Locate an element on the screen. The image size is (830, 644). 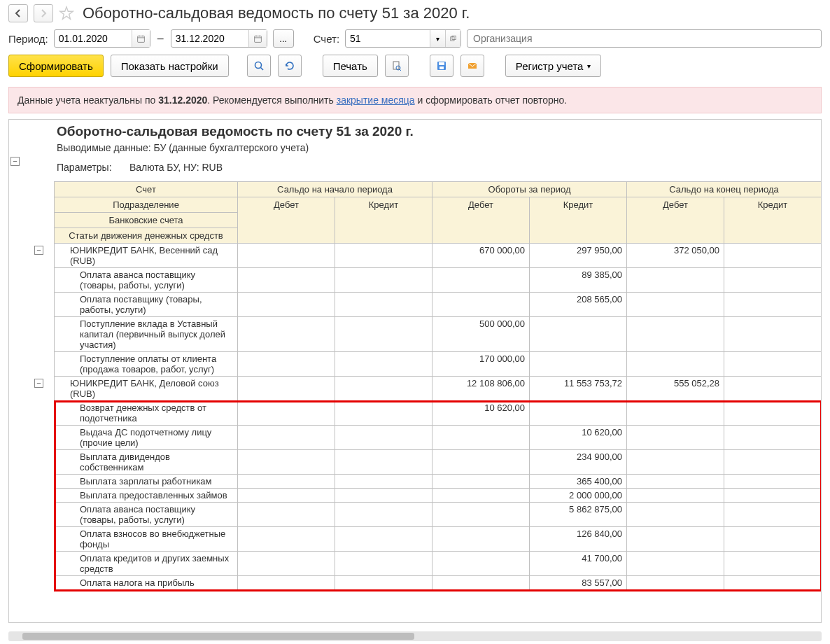
table-row: Оплата поставщику (товары, работы, услуг… is located at coordinates (438, 305).